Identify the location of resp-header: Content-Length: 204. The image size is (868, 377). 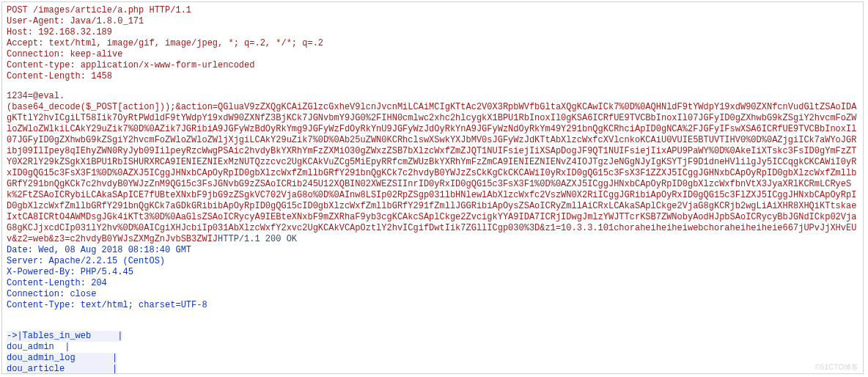
(433, 283).